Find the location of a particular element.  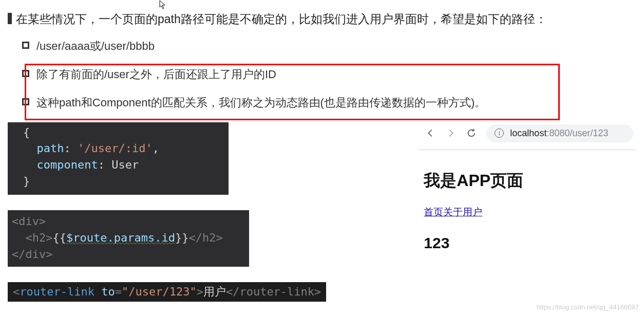

info-icon: i is located at coordinates (499, 133).